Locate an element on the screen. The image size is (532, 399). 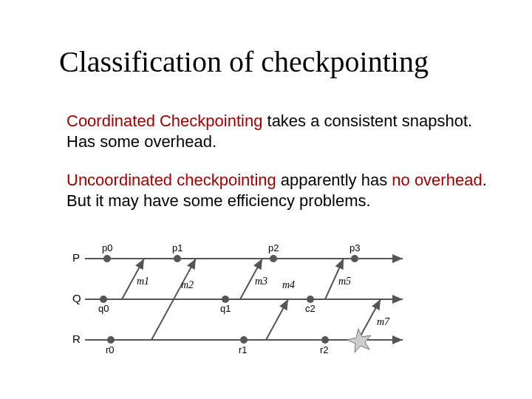
term-uncoordinated: Uncoordinated checkpointing is located at coordinates (171, 180).